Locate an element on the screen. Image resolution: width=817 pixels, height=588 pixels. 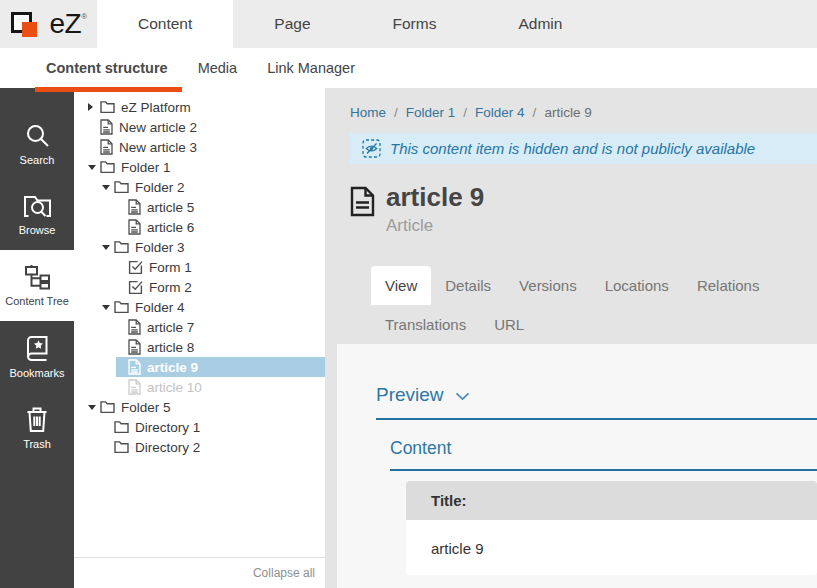
tab-locations: Locations is located at coordinates (637, 286).